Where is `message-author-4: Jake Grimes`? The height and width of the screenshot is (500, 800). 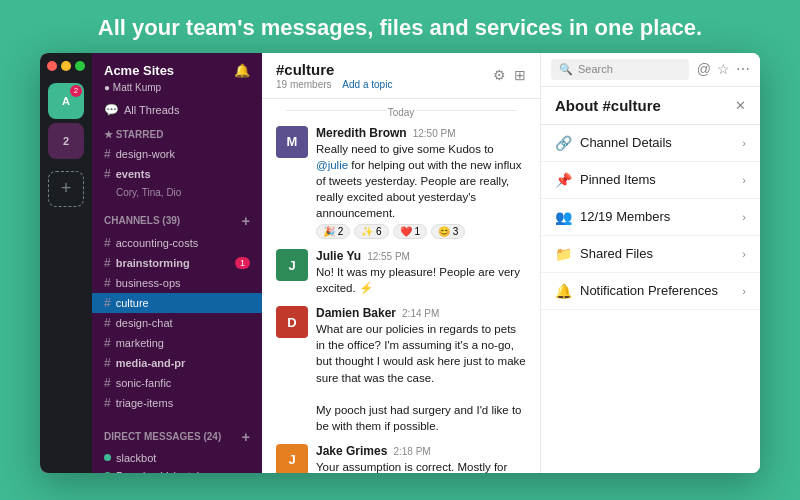 message-author-4: Jake Grimes is located at coordinates (352, 451).